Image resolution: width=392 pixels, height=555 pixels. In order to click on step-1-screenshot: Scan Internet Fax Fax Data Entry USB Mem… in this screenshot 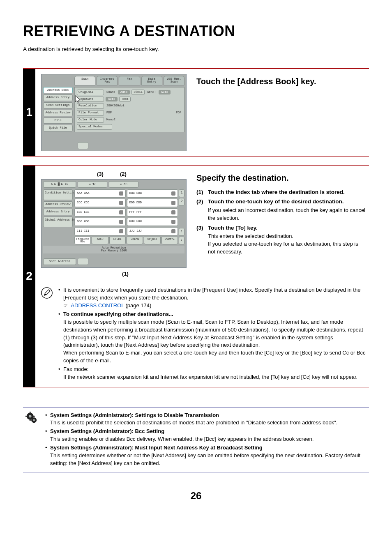, I will do `click(114, 113)`.